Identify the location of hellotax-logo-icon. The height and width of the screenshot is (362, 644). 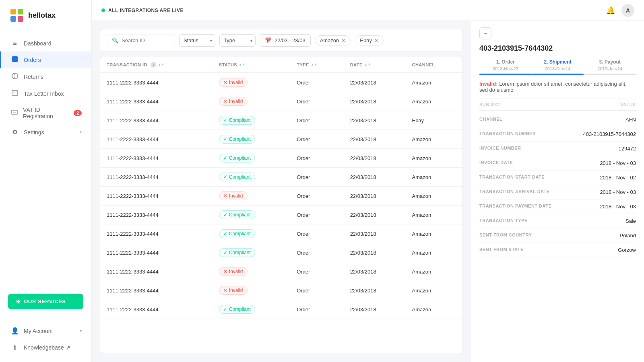
(17, 15).